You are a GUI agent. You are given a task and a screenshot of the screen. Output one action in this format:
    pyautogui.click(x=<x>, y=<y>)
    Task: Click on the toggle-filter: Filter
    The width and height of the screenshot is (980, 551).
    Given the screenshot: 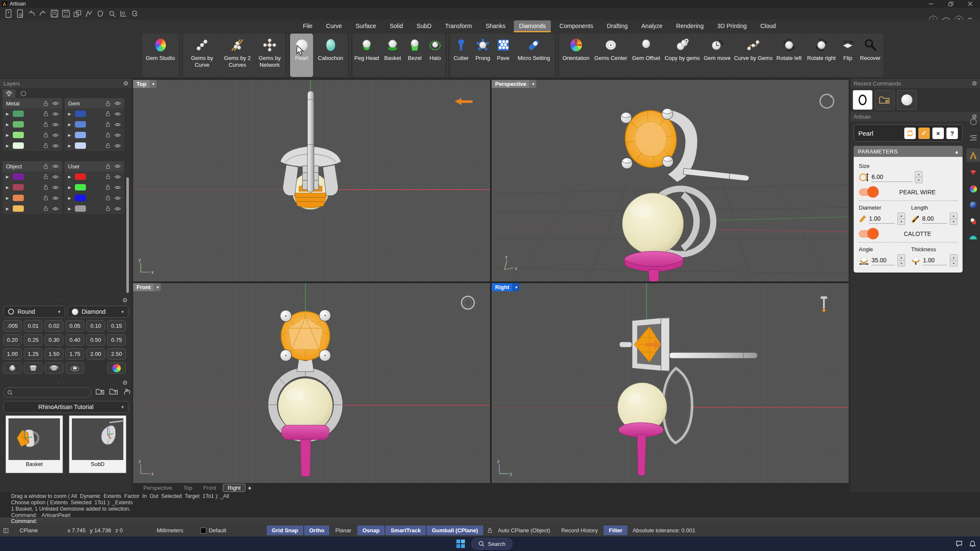 What is the action you would take?
    pyautogui.click(x=615, y=531)
    